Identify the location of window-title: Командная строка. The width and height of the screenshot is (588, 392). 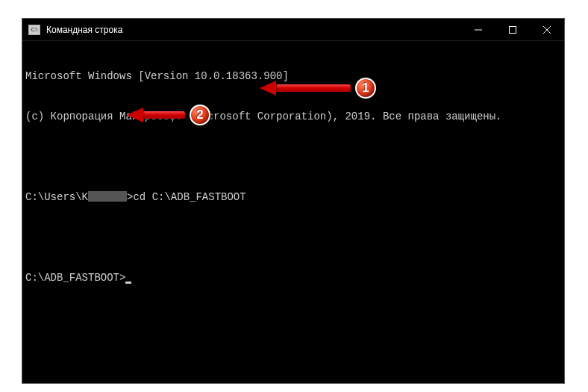
(254, 30).